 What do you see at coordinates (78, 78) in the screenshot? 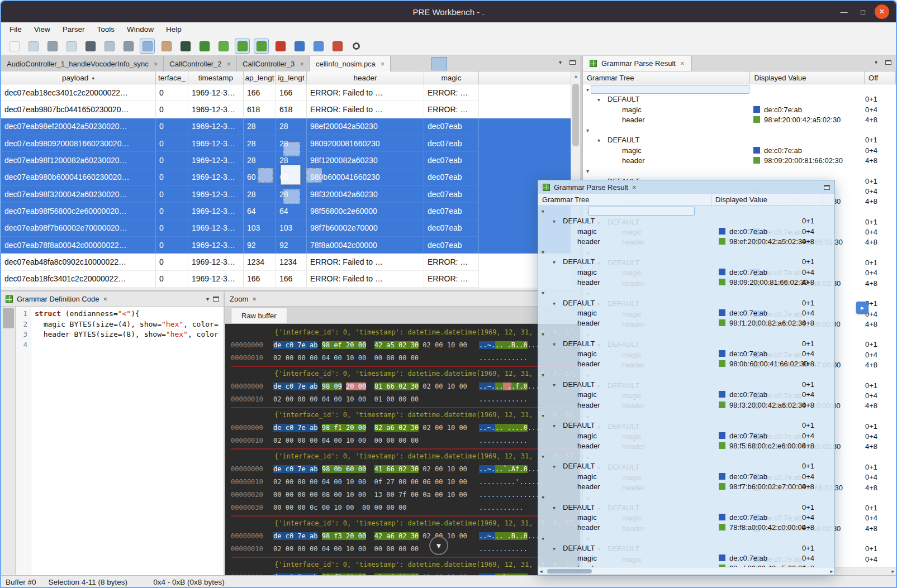
I see `column-header-payload: payload▴` at bounding box center [78, 78].